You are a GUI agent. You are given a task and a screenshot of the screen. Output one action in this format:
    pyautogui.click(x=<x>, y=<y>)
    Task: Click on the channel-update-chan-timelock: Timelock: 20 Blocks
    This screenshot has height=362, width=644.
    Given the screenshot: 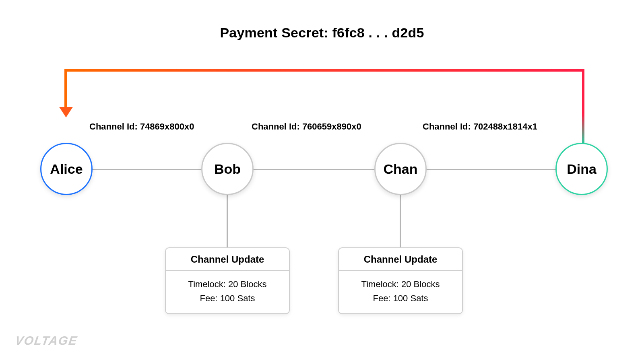 What is the action you would take?
    pyautogui.click(x=400, y=284)
    